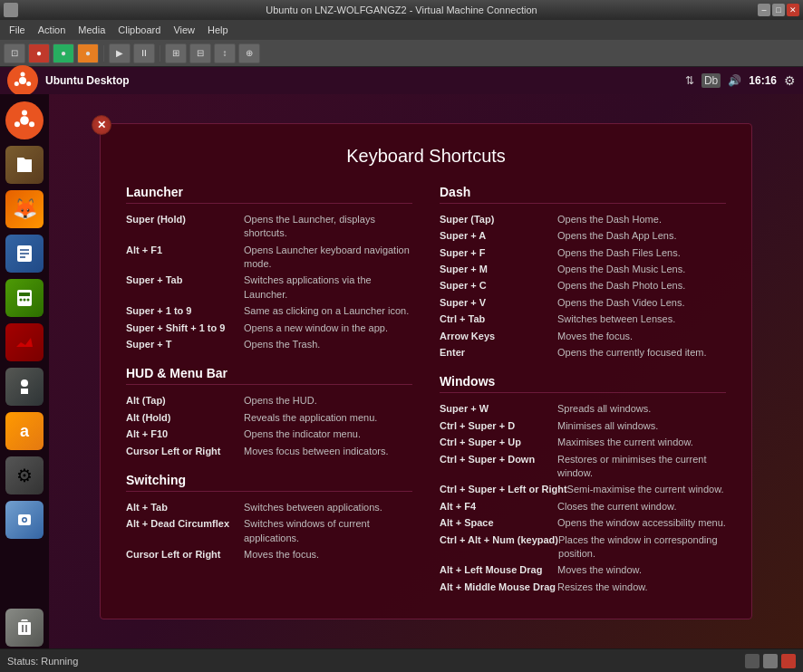 This screenshot has height=672, width=803. I want to click on shortcut-row: Alt + F10 Opens the indicator menu., so click(269, 435).